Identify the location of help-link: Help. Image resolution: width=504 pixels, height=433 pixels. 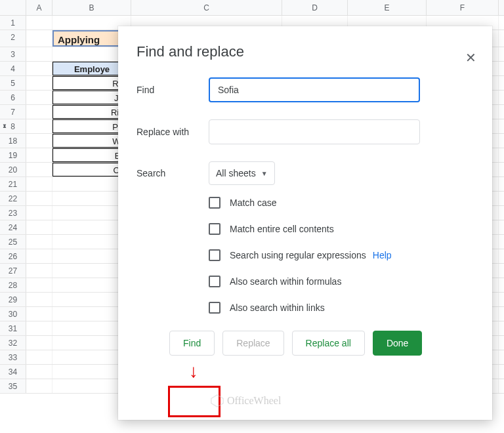
(382, 255).